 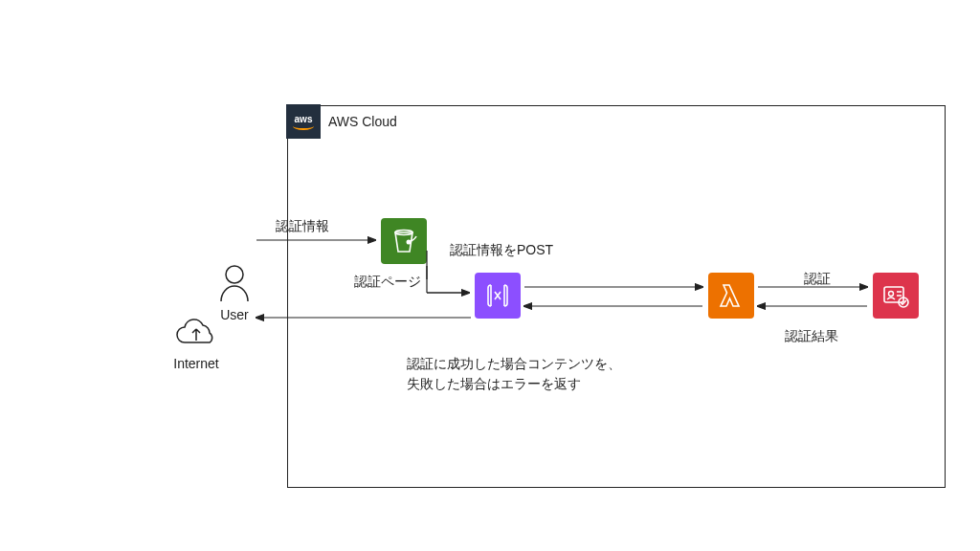 I want to click on cloudfront-node, so click(x=498, y=296).